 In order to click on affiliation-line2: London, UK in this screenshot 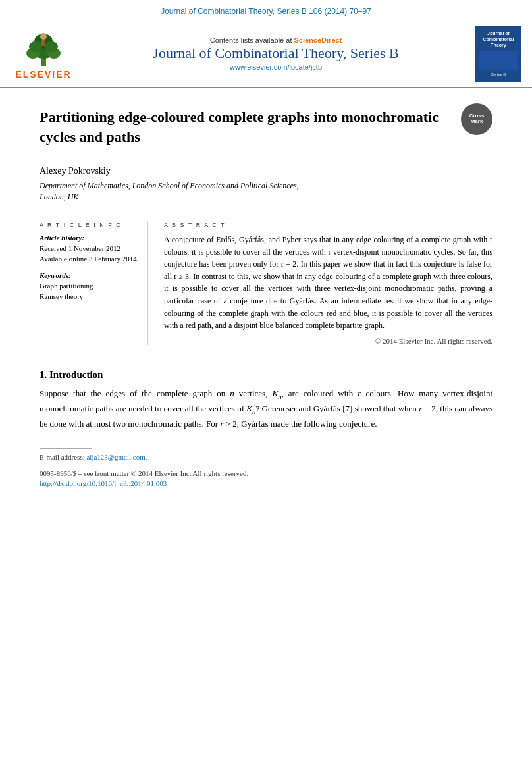, I will do `click(59, 197)`.